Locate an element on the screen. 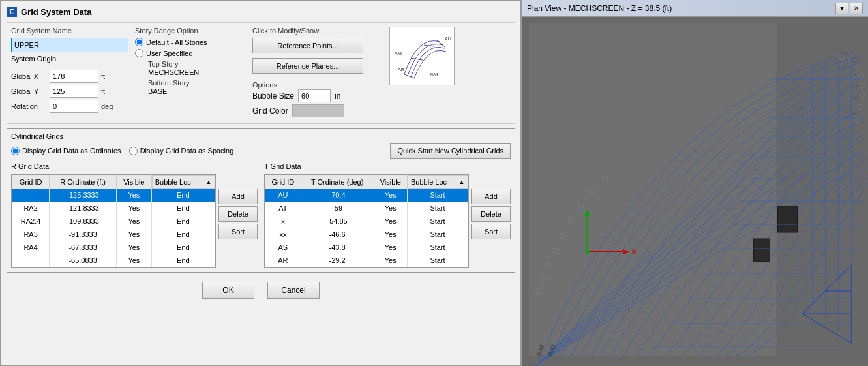 The width and height of the screenshot is (868, 366). svg-text: xx is located at coordinates (856, 86).